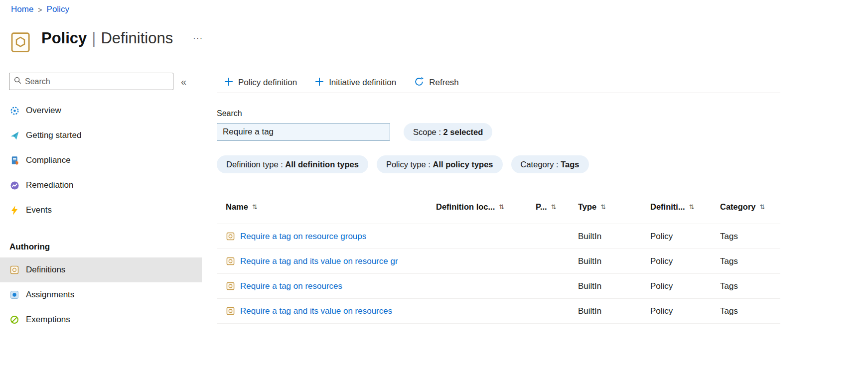 This screenshot has height=370, width=868. I want to click on definition-link: Require a tag on resources, so click(291, 286).